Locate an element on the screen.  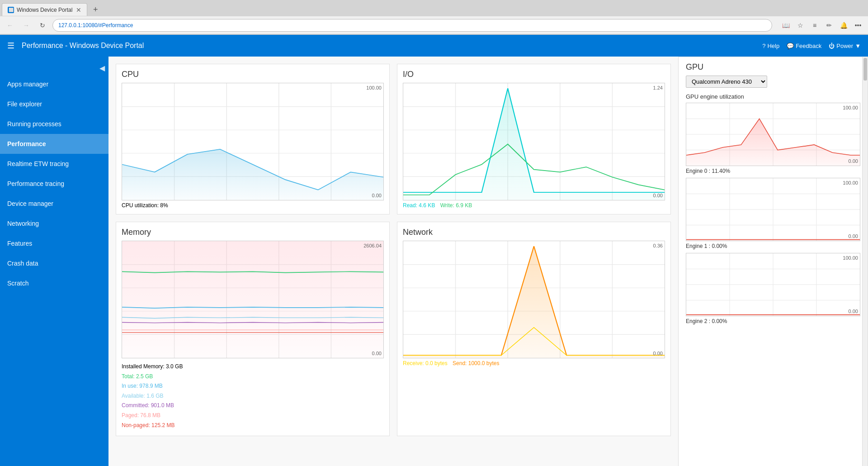
sidebar-item-file-explorer: File explorer is located at coordinates (54, 104).